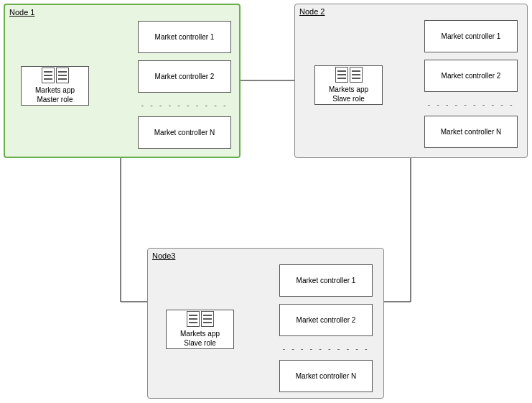 This screenshot has height=403, width=532. I want to click on node3-server-icons, so click(200, 319).